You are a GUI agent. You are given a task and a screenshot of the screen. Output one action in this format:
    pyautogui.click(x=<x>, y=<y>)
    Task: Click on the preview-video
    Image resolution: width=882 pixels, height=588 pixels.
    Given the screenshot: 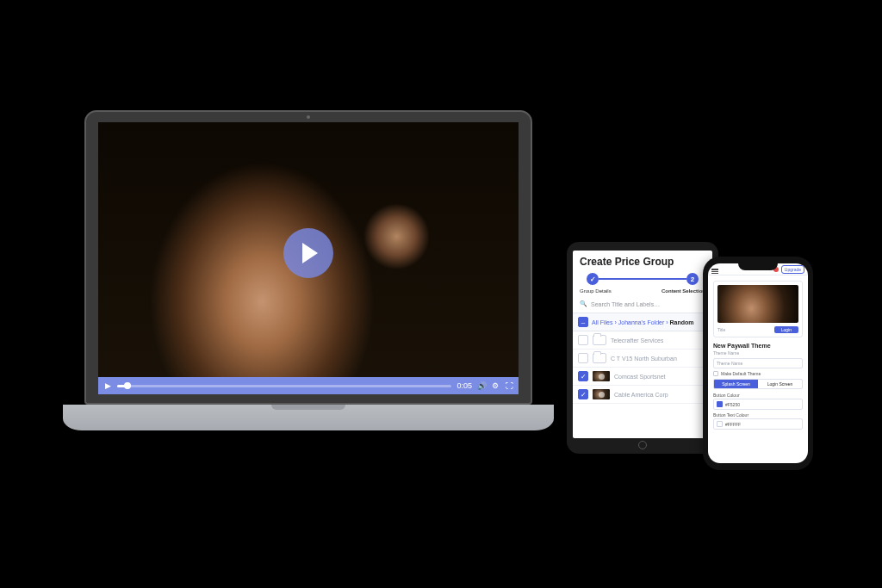 What is the action you would take?
    pyautogui.click(x=758, y=304)
    